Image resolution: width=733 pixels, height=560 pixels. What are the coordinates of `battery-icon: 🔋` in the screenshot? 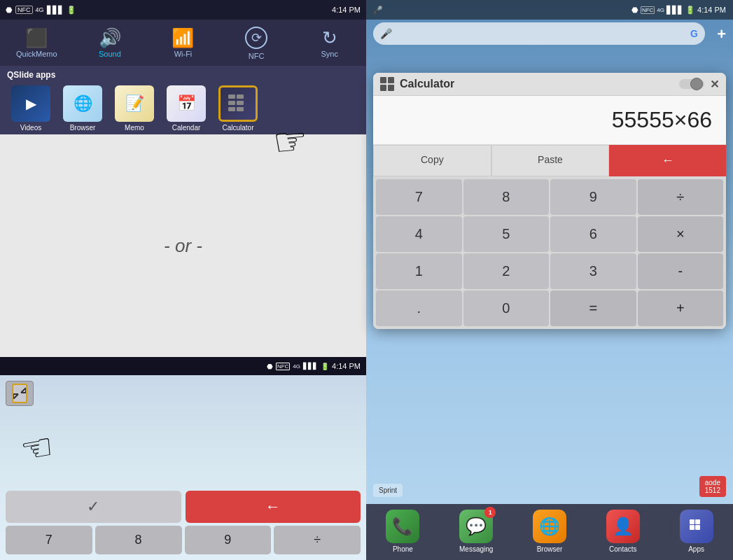 It's located at (71, 10).